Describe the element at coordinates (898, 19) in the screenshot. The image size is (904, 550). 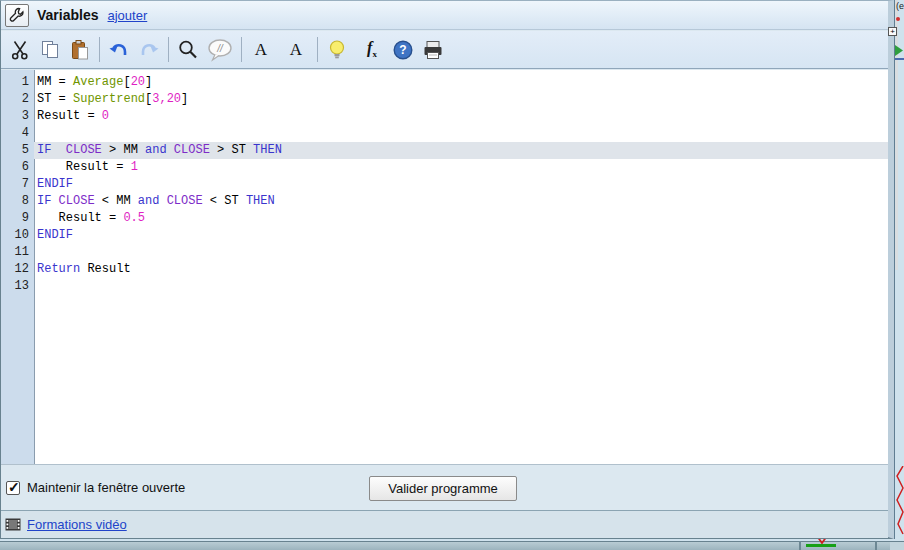
I see `background-red-dot` at that location.